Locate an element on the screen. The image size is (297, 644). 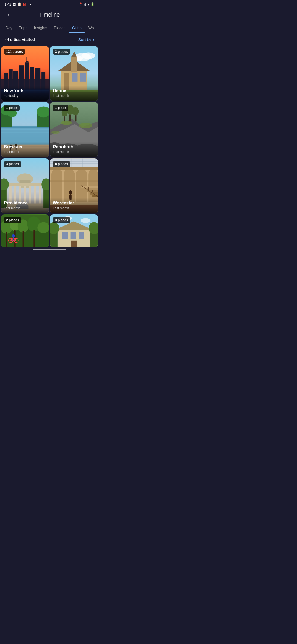
city-info-dennis: Dennis Last month is located at coordinates (74, 93).